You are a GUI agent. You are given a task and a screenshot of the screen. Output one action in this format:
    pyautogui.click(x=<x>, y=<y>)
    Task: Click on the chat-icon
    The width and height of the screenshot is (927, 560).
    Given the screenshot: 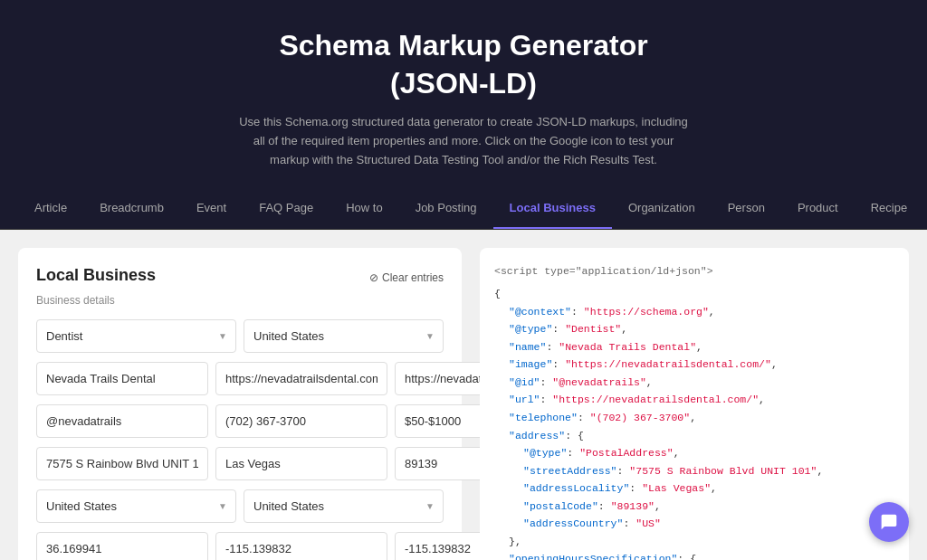 What is the action you would take?
    pyautogui.click(x=889, y=522)
    